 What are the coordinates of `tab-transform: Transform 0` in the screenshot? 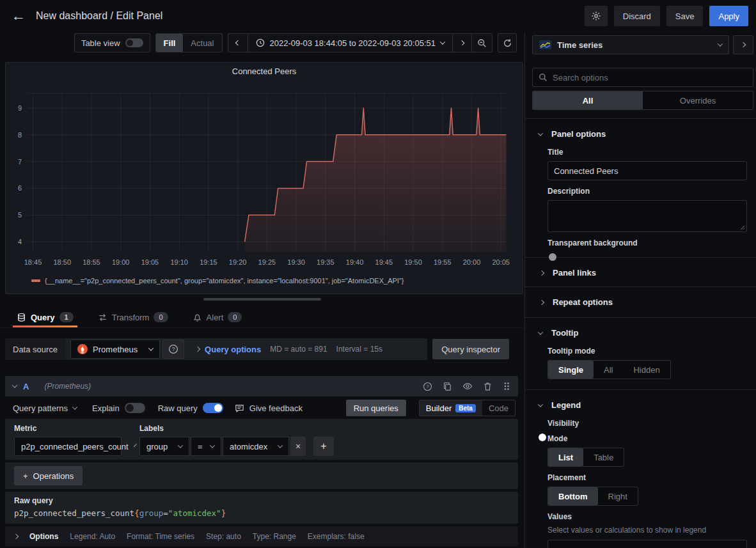 It's located at (133, 317).